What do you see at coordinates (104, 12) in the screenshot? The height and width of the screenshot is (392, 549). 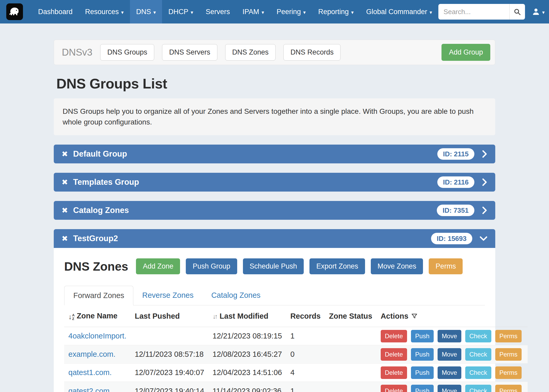 I see `nav-item-resources: Resources▾` at bounding box center [104, 12].